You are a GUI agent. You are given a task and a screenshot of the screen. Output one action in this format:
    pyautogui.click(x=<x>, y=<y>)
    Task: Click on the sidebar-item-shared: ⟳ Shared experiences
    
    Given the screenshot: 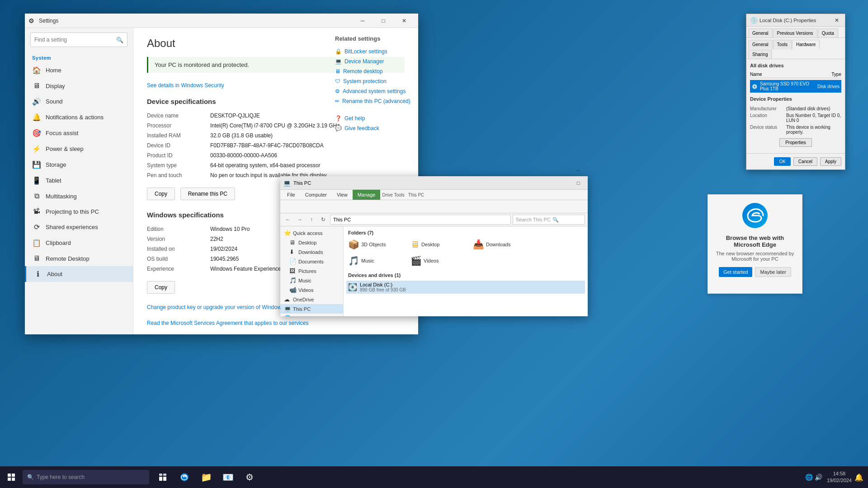 What is the action you would take?
    pyautogui.click(x=79, y=227)
    